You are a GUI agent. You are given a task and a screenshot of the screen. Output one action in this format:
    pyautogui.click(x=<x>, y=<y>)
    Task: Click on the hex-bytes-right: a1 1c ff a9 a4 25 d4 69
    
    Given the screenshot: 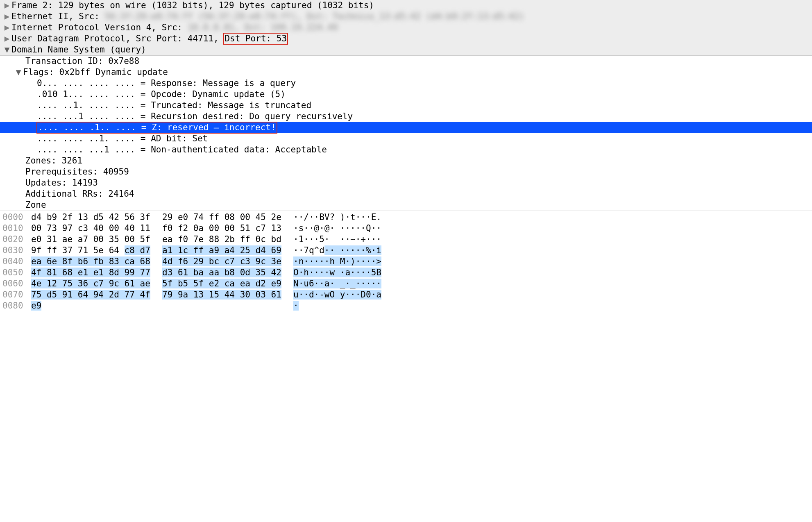 What is the action you would take?
    pyautogui.click(x=222, y=251)
    